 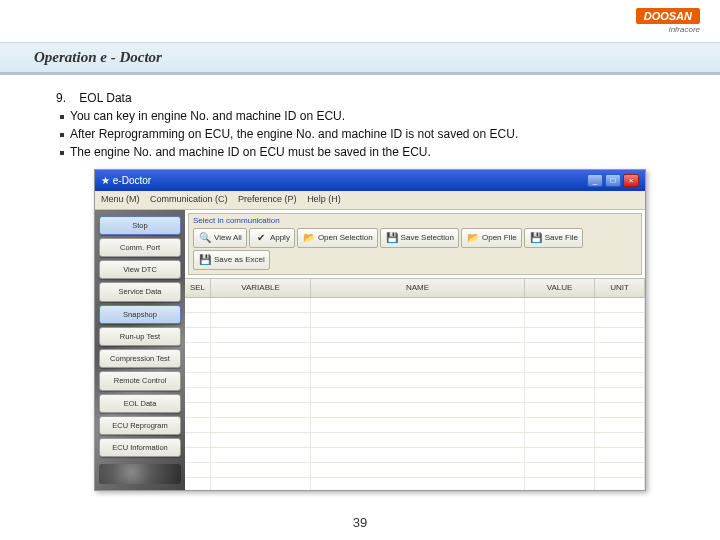 What do you see at coordinates (420, 238) in the screenshot?
I see `save-selection-button: 💾Save Selection` at bounding box center [420, 238].